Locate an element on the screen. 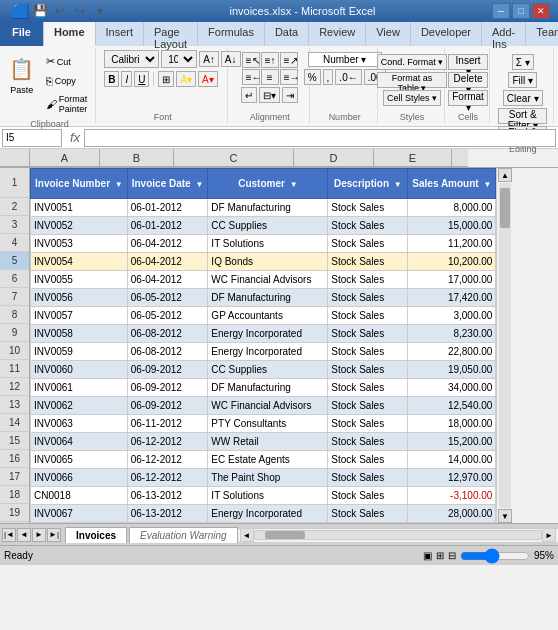  table-cell: CN0018 is located at coordinates (80, 496).